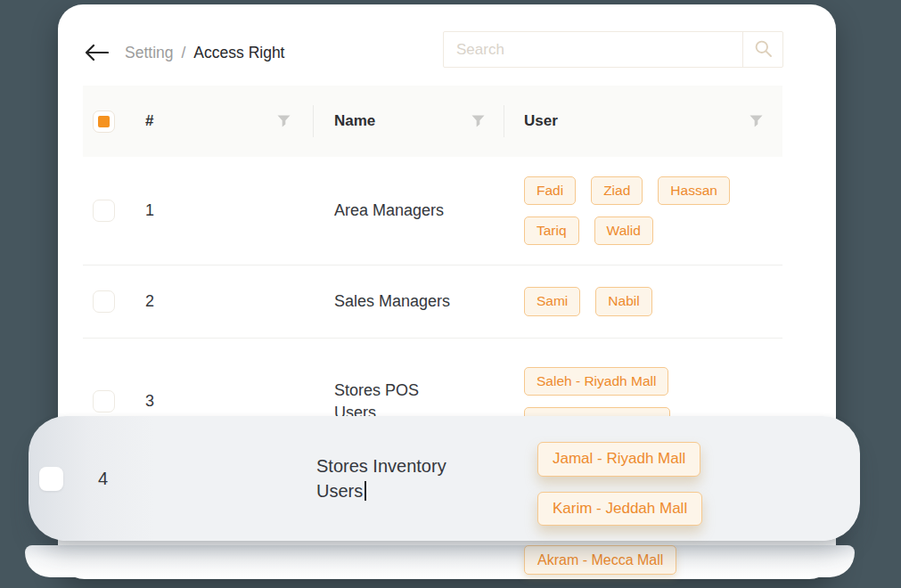  Describe the element at coordinates (440, 561) in the screenshot. I see `row-4-overflow-strip: Akram - Mecca Mall` at that location.